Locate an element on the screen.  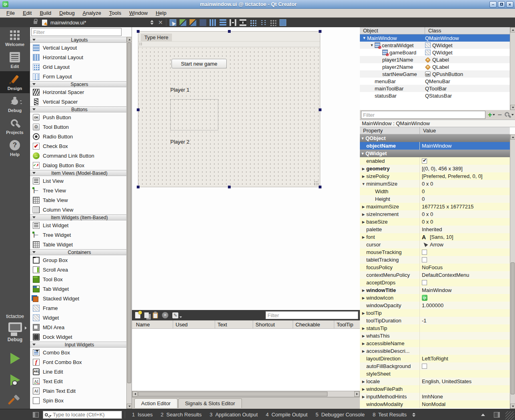
object-row-gameboard: gameBoardQWidget is located at coordinates (435, 52).